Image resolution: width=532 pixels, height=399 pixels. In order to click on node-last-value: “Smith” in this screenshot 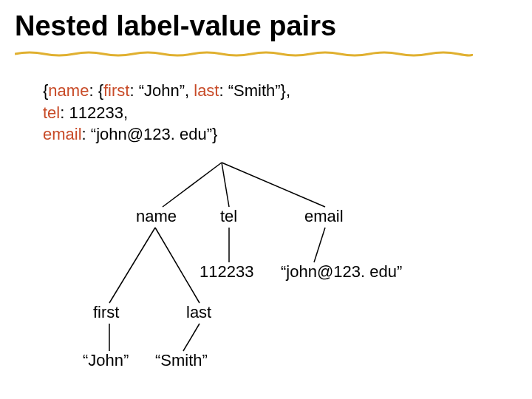, I will do `click(182, 361)`.